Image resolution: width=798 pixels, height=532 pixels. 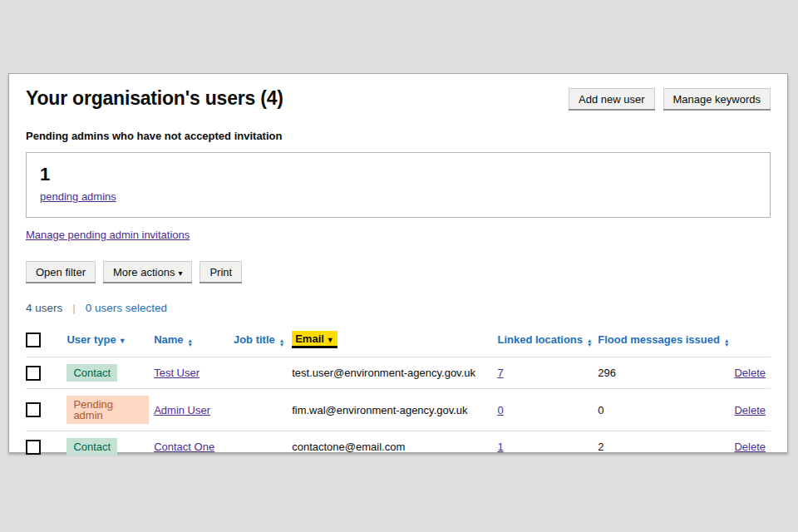 I want to click on header-buttons: Add new user Manage keywords, so click(x=670, y=98).